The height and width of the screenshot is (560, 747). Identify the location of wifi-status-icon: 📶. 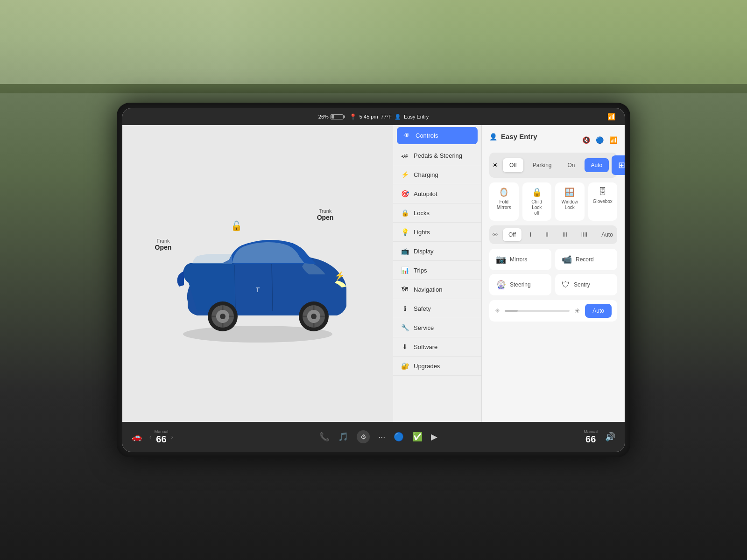
(613, 140).